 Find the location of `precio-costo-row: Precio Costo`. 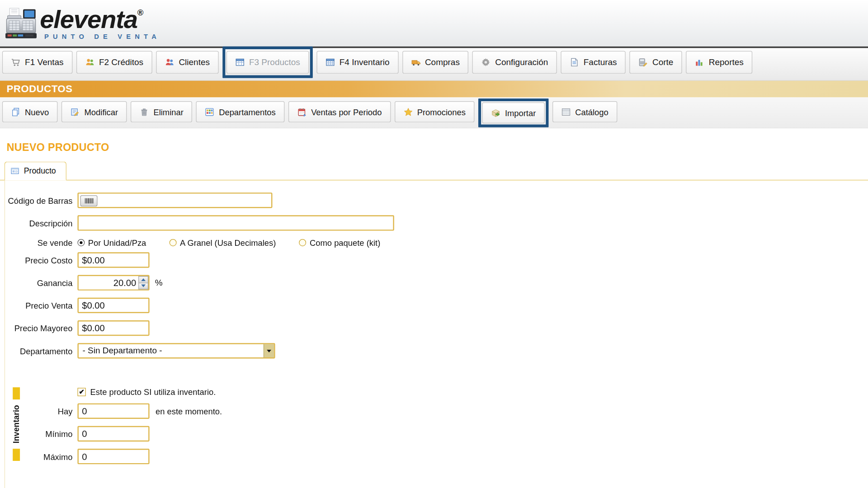

precio-costo-row: Precio Costo is located at coordinates (438, 260).